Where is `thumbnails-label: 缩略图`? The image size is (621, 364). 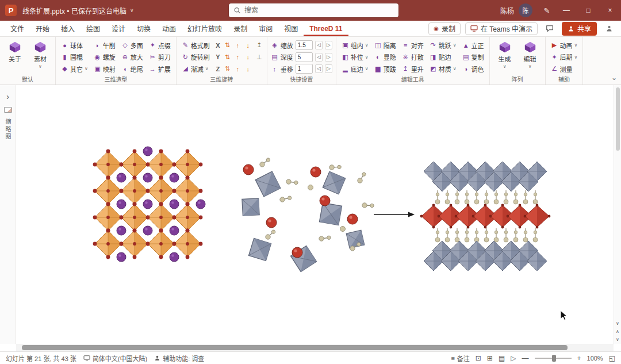
thumbnails-label: 缩略图 is located at coordinates (8, 130).